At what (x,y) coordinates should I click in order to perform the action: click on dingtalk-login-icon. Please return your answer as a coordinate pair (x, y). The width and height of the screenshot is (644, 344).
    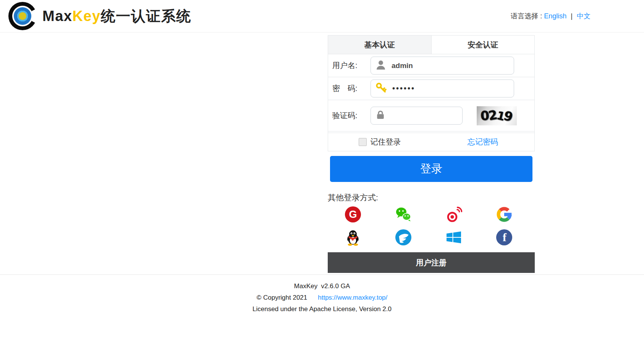
    Looking at the image, I should click on (403, 237).